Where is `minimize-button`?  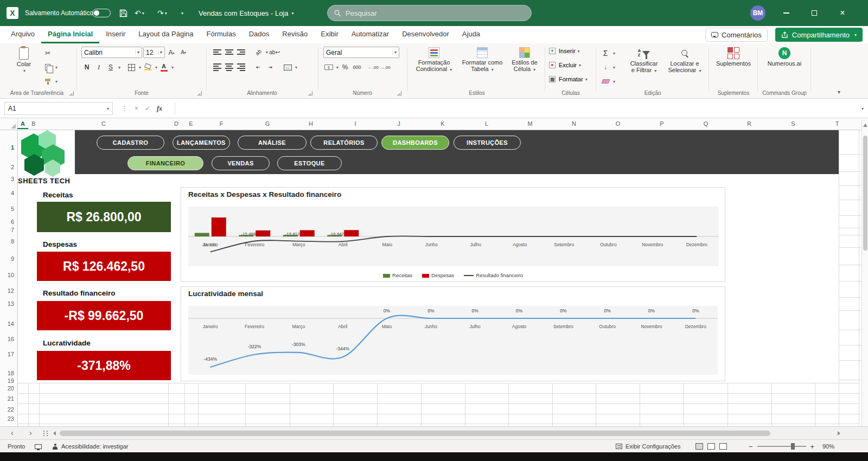
minimize-button is located at coordinates (786, 13).